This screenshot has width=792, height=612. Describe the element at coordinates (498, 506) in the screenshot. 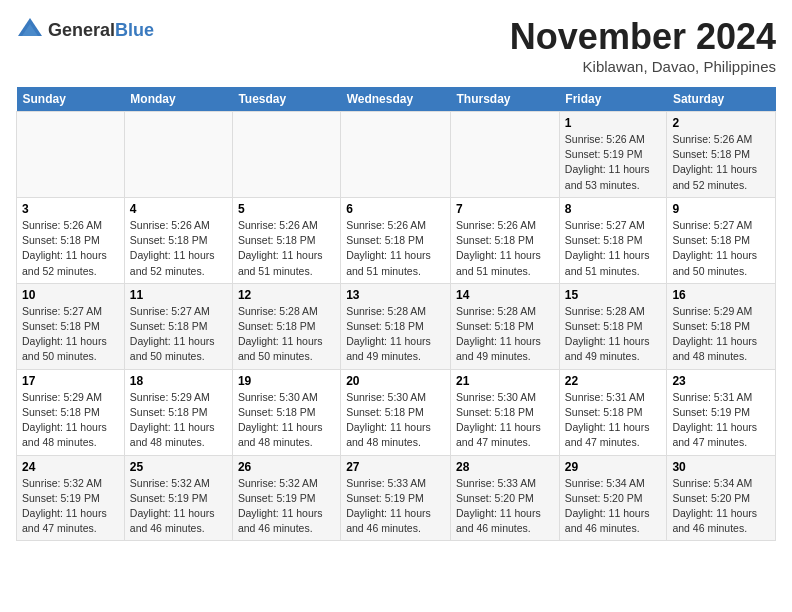

I see `day-info: Sunrise: 5:33 AM Sunset: 5:20 PM Dayligh…` at that location.